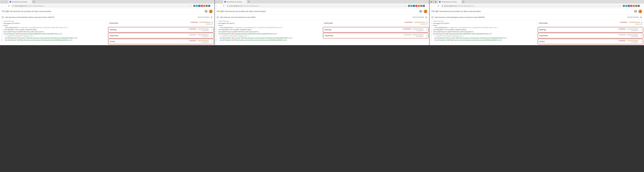 The image size is (644, 172). What do you see at coordinates (483, 38) in the screenshot?
I see `code-line: 9 <link rel="stylesheet" id="nav-styles"…` at bounding box center [483, 38].